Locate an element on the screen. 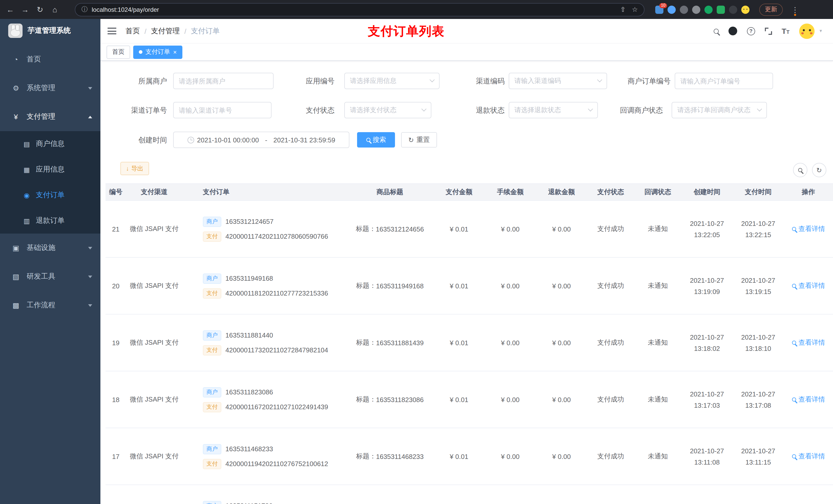  export-button: ↓ 导出 is located at coordinates (135, 168).